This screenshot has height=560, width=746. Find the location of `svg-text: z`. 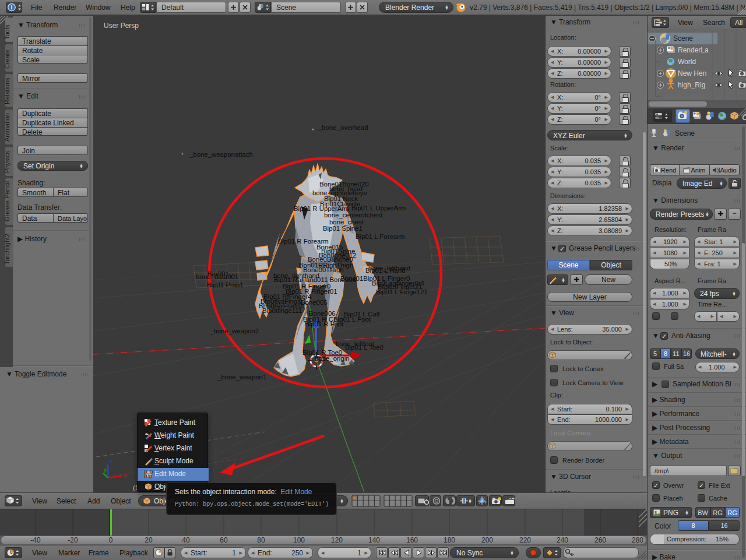

svg-text: z is located at coordinates (111, 462).